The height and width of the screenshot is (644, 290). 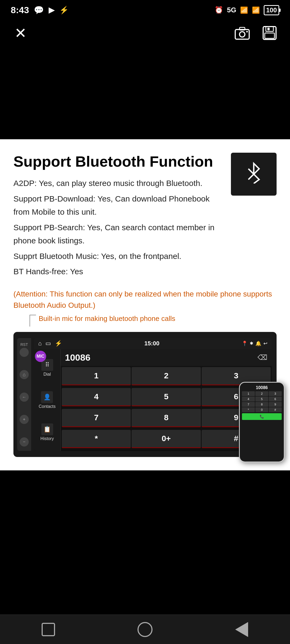 What do you see at coordinates (258, 343) in the screenshot?
I see `sound-icon: 🔔` at bounding box center [258, 343].